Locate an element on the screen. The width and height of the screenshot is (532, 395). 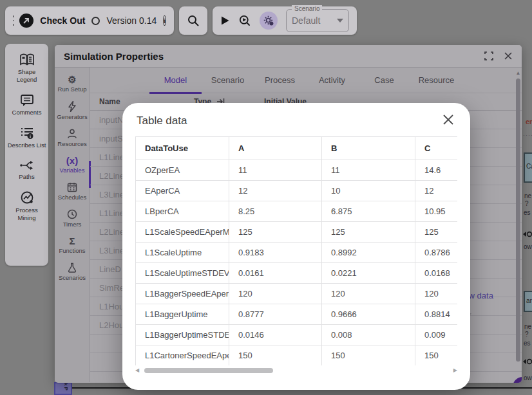
scroll-left-icon: ◀ is located at coordinates (138, 371).